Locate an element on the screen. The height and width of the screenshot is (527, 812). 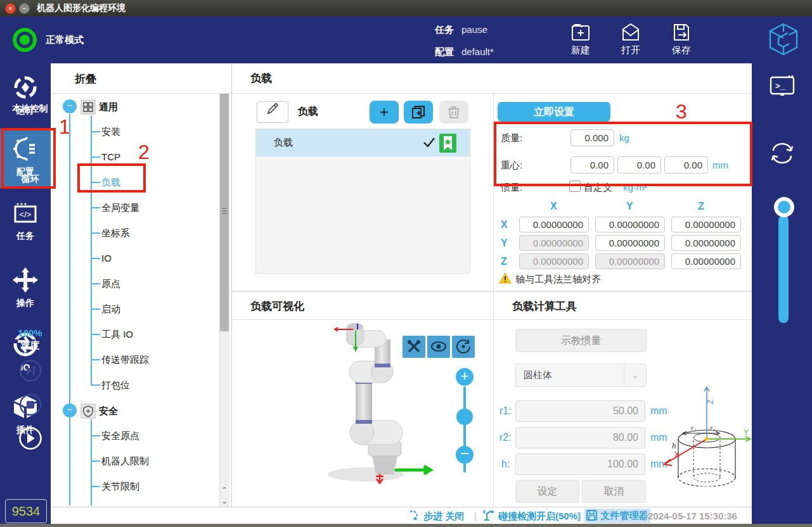
play-button is located at coordinates (30, 440).